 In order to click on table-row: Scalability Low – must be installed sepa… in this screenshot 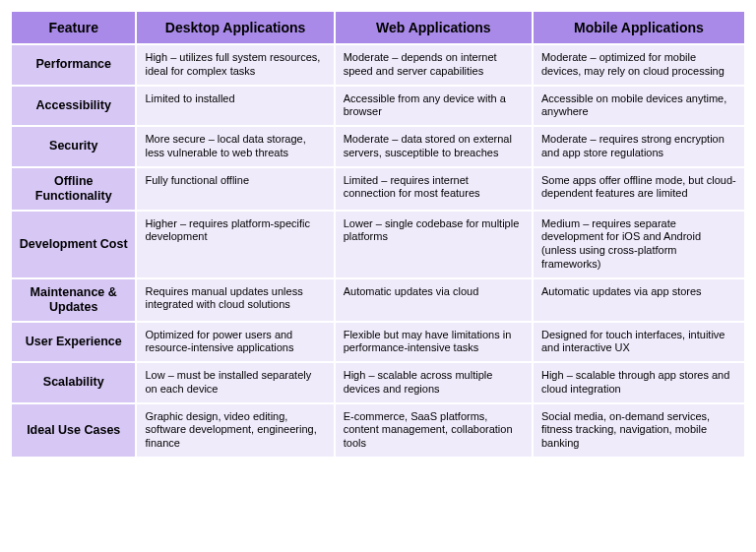, I will do `click(378, 383)`.